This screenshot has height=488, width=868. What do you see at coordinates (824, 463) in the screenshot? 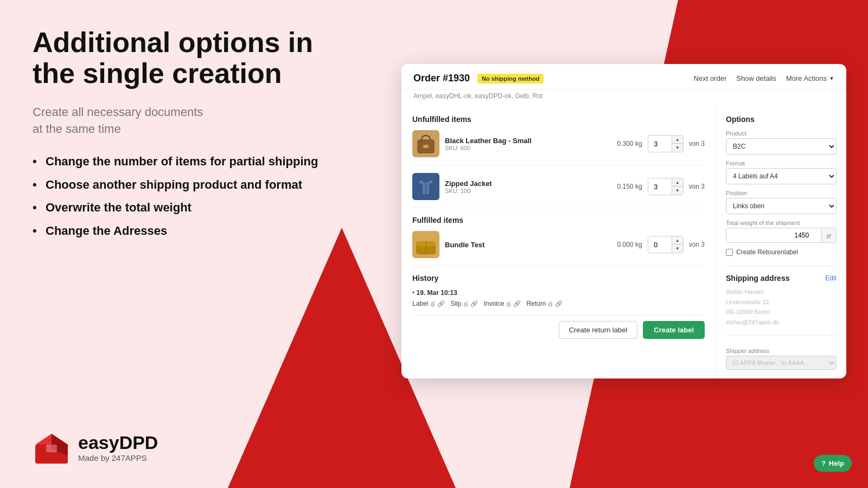
I see `question-mark-icon: ?` at bounding box center [824, 463].